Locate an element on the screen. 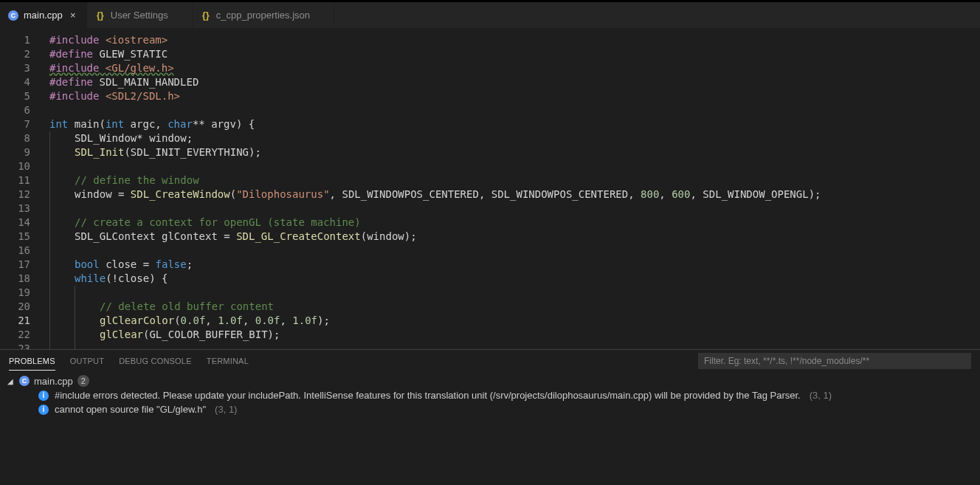  code-line: SDL_Init(SDL_INIT_EVERYTHING); is located at coordinates (515, 152).